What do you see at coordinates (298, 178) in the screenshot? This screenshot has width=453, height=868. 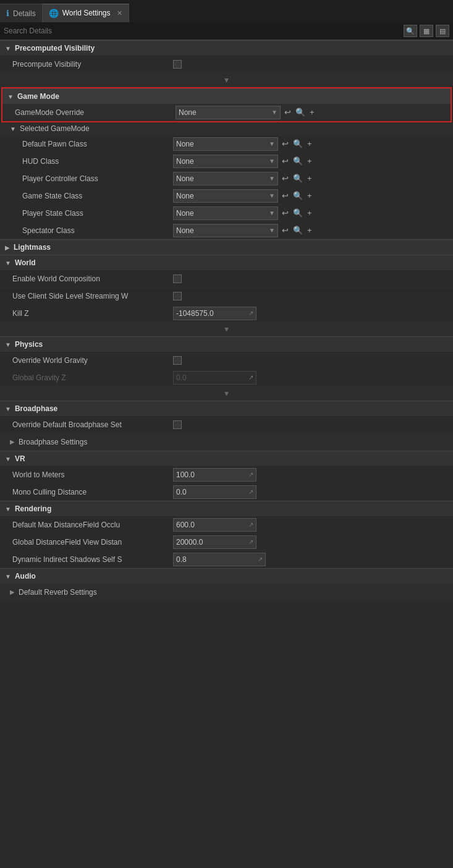 I see `search-icon-player-controller: 🔍` at bounding box center [298, 178].